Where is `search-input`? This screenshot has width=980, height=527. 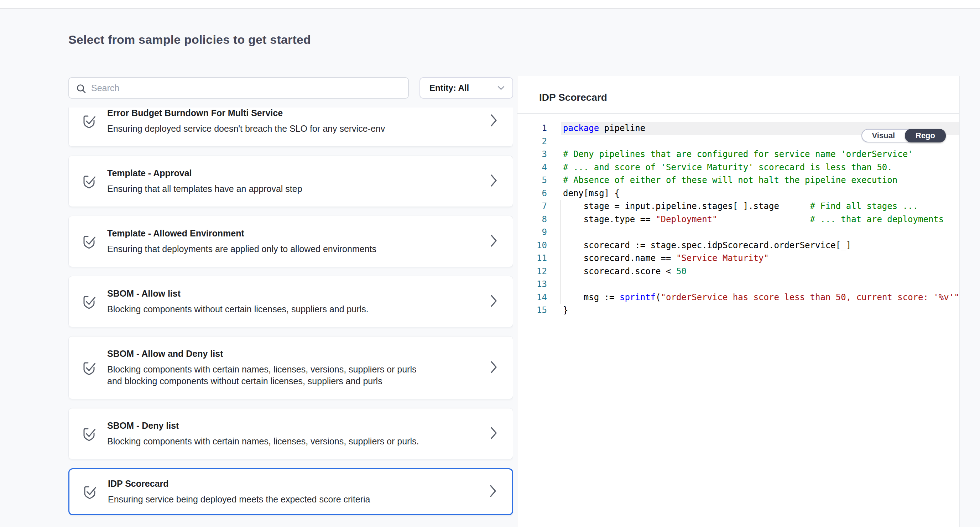 search-input is located at coordinates (247, 88).